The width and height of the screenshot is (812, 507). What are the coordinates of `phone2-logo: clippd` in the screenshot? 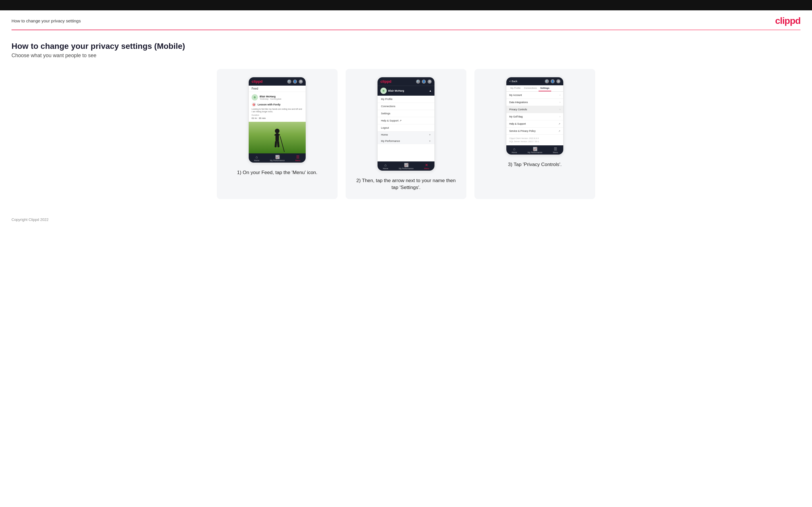 It's located at (386, 81).